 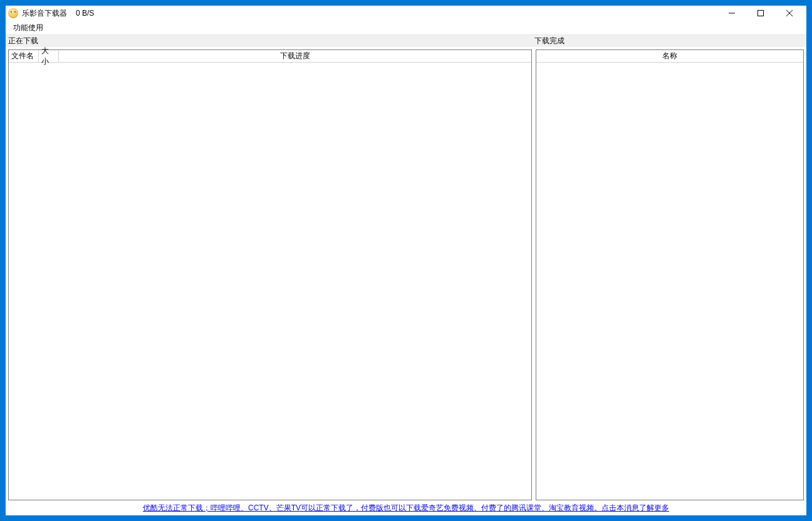 What do you see at coordinates (670, 56) in the screenshot?
I see `completed-table-header: 名称` at bounding box center [670, 56].